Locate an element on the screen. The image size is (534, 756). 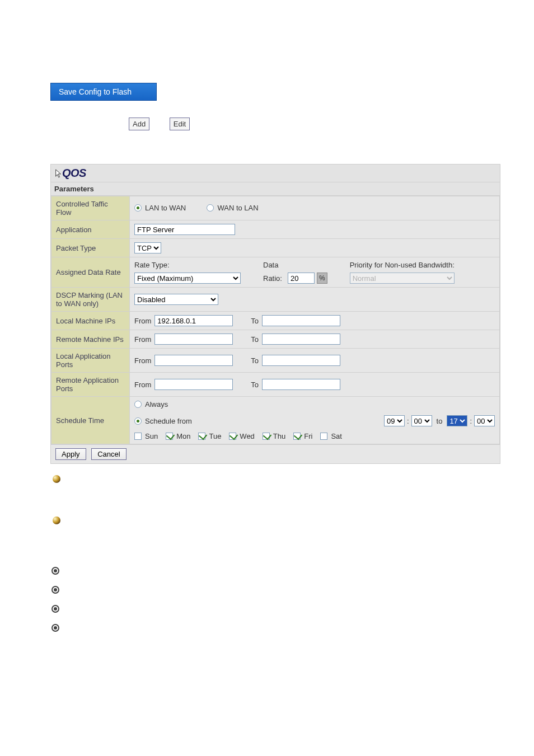
label-packet-type-text: Packet Type is located at coordinates (76, 248).